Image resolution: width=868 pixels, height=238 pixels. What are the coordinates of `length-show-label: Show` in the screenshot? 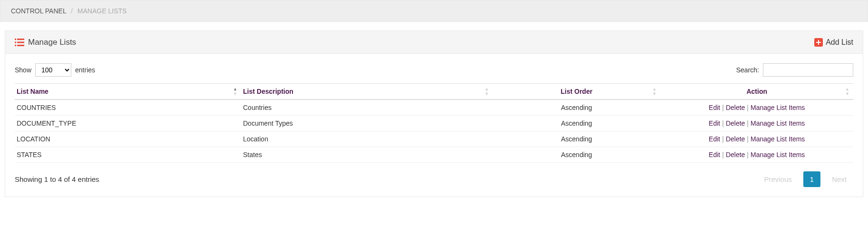 It's located at (23, 70).